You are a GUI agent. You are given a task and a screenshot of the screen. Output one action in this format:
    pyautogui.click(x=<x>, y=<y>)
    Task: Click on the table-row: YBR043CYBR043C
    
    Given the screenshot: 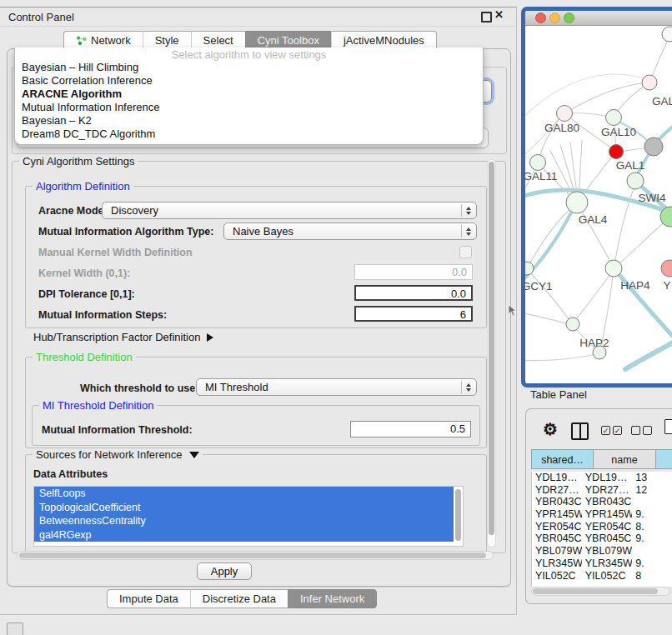 What is the action you would take?
    pyautogui.click(x=602, y=502)
    